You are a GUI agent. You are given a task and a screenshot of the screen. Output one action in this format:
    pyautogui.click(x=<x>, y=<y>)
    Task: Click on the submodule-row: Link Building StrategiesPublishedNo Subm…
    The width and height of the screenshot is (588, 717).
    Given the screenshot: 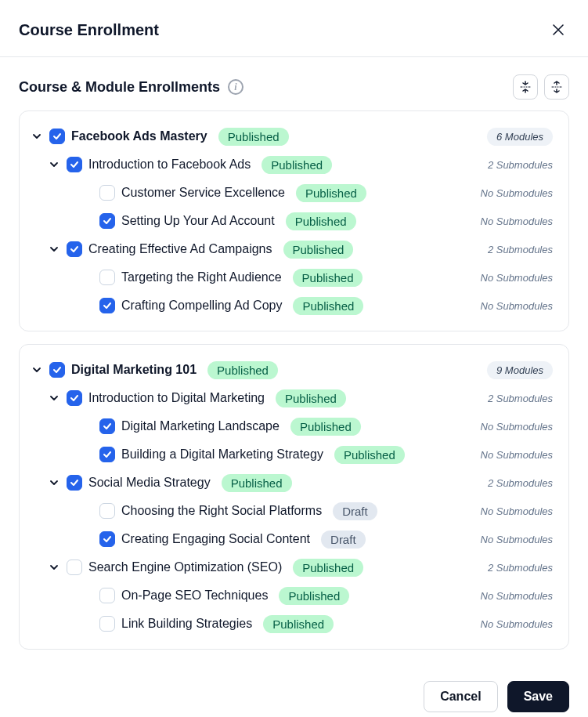 What is the action you would take?
    pyautogui.click(x=291, y=624)
    